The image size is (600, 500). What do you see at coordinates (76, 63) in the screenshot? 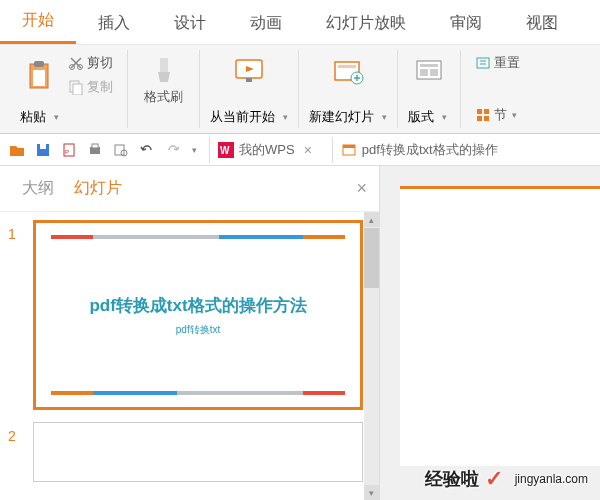
I see `scissors-icon` at bounding box center [76, 63].